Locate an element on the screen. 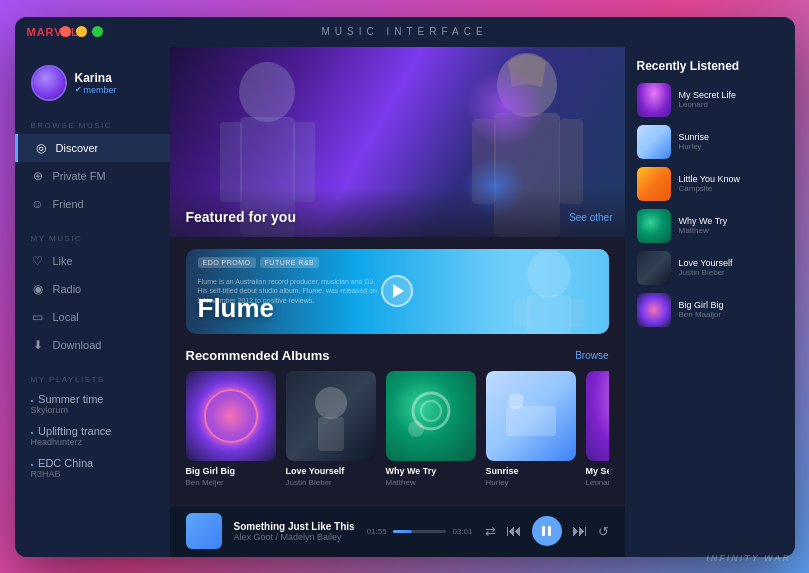 This screenshot has width=809, height=573. playlist-item-1: • Uplifting trance Headhunterz is located at coordinates (92, 436).